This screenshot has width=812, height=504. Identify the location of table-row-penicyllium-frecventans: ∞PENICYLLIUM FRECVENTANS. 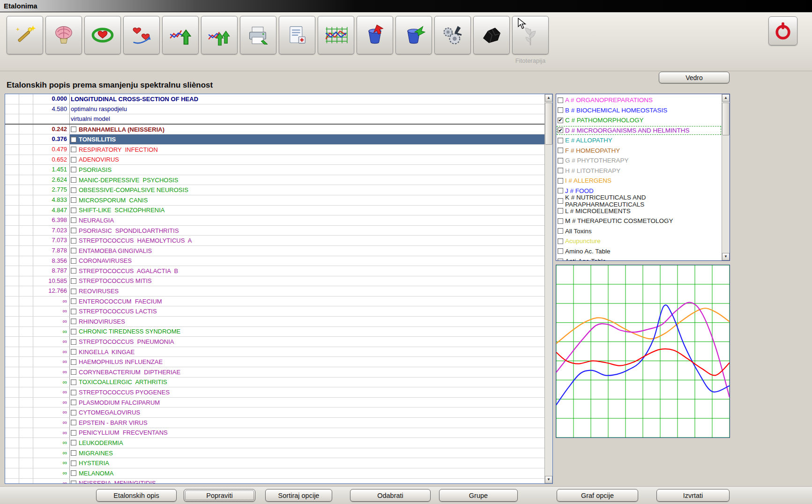
(275, 433).